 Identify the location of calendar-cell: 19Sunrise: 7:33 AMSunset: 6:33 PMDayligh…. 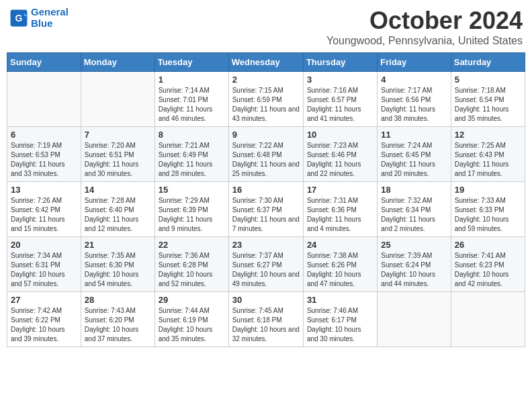
(488, 210).